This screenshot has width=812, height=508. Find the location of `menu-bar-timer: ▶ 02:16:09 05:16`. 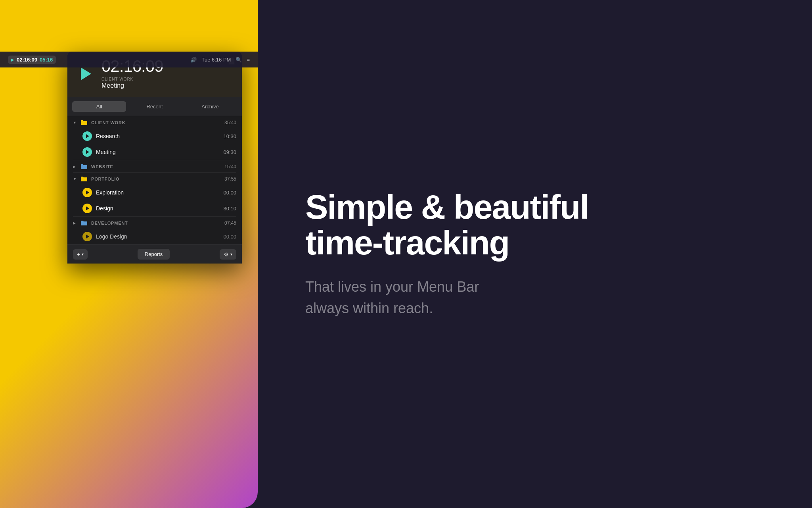

menu-bar-timer: ▶ 02:16:09 05:16 is located at coordinates (32, 60).